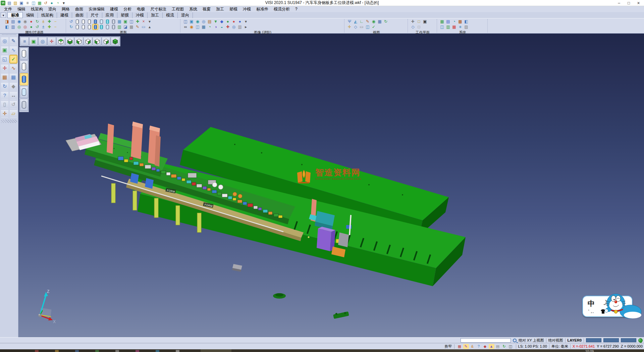 The height and width of the screenshot is (352, 644). I want to click on eye-plus-icon: ◎, so click(19, 27).